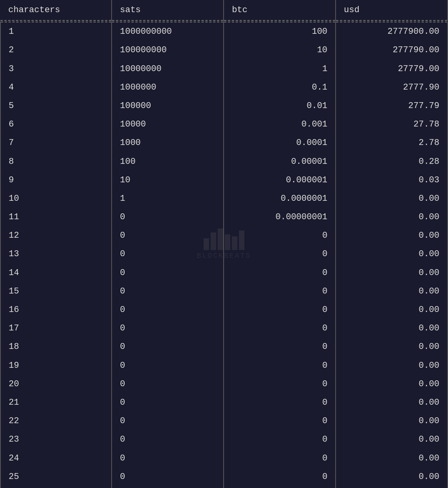 Image resolution: width=448 pixels, height=488 pixels. I want to click on cell-btc: 0.0001, so click(280, 143).